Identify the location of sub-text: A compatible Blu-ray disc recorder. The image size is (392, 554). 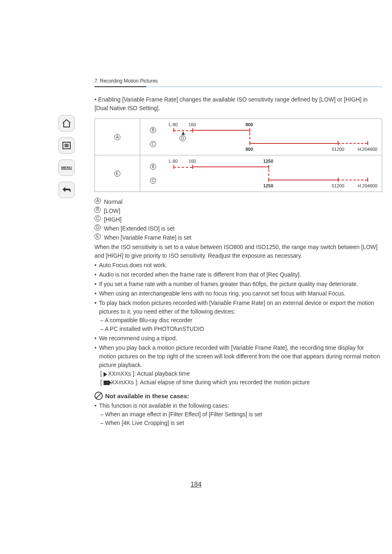
(149, 320).